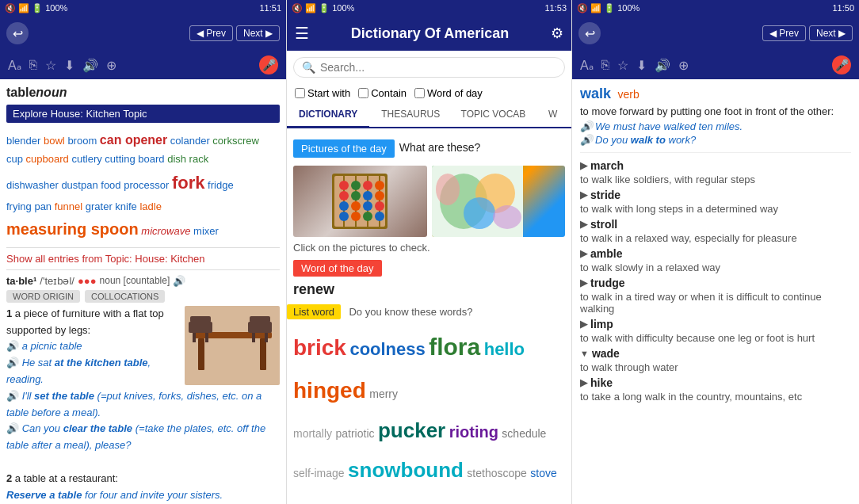  I want to click on walk-word: walk, so click(596, 94).